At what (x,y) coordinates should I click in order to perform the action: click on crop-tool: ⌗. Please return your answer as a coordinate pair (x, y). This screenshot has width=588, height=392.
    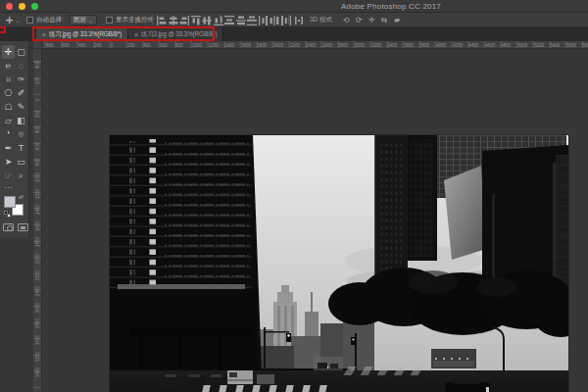
    Looking at the image, I should click on (8, 79).